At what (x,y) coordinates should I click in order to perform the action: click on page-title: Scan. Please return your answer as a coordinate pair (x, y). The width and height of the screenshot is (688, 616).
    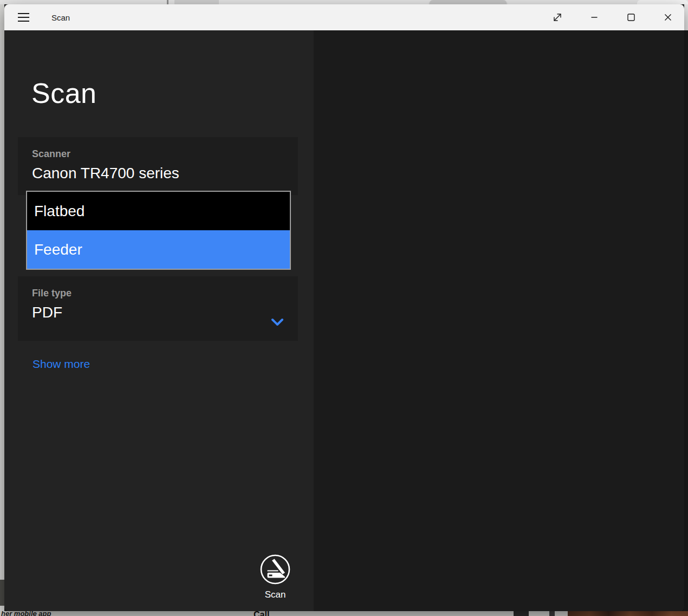
    Looking at the image, I should click on (64, 93).